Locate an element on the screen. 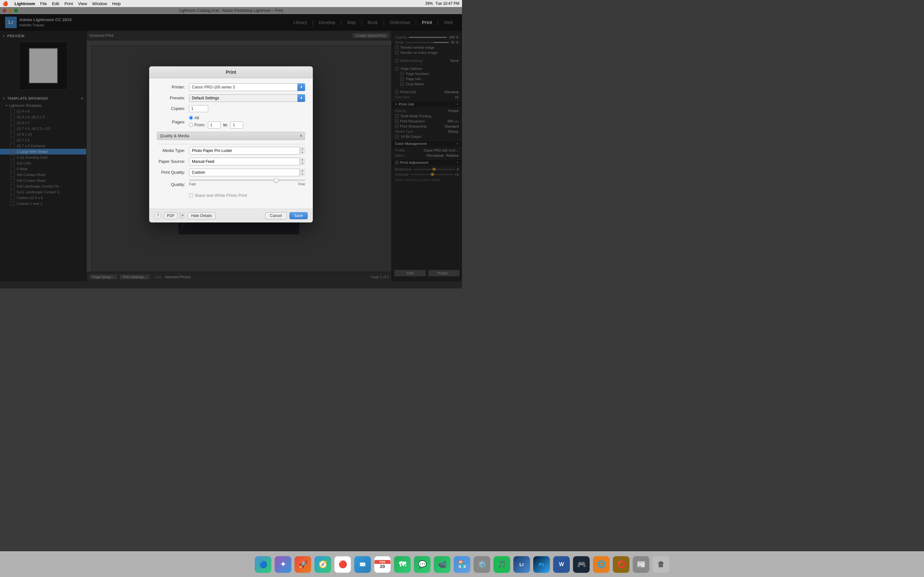  copies-input is located at coordinates (199, 109).